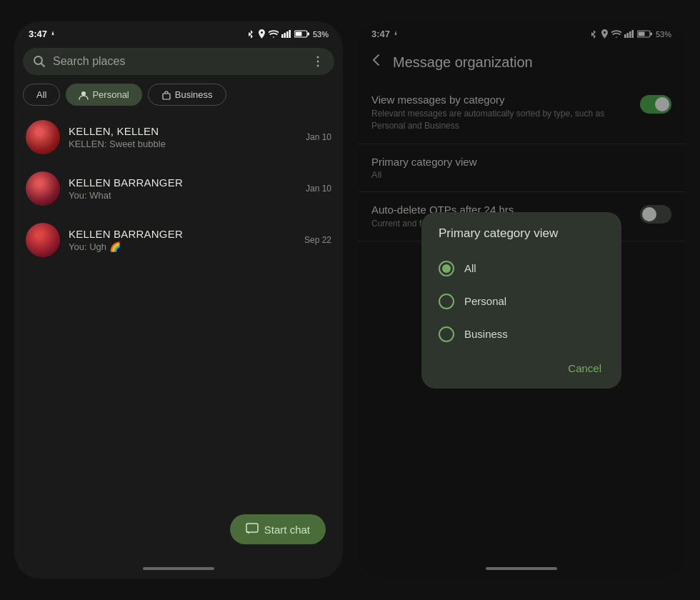 This screenshot has height=600, width=700. What do you see at coordinates (179, 240) in the screenshot?
I see `chat-item-2: KELLEN BARRANGER You: Ugh 🌈 Sep 22` at bounding box center [179, 240].